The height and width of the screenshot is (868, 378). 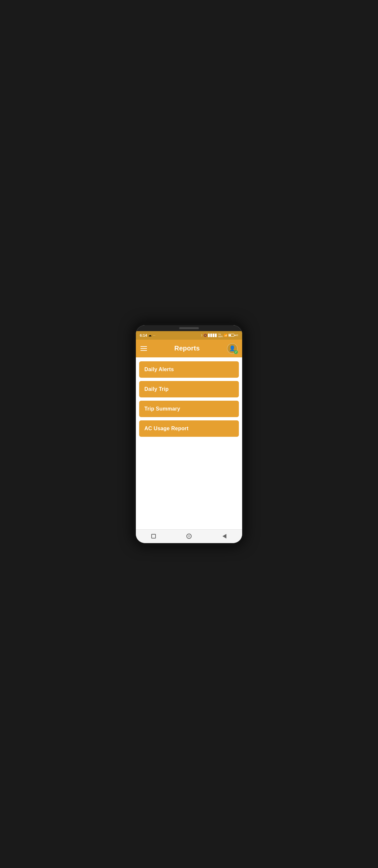 I want to click on back-icon, so click(x=224, y=536).